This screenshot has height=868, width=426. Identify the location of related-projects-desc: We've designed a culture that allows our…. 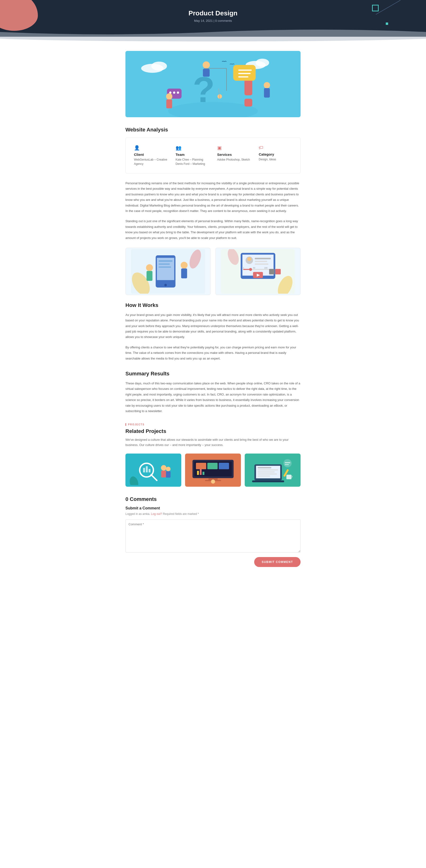
(213, 442).